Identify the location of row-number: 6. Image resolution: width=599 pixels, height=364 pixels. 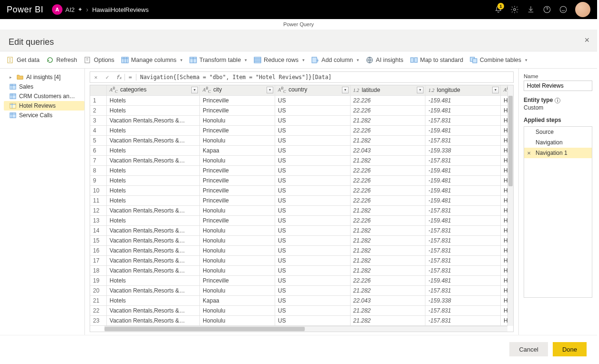
(98, 151).